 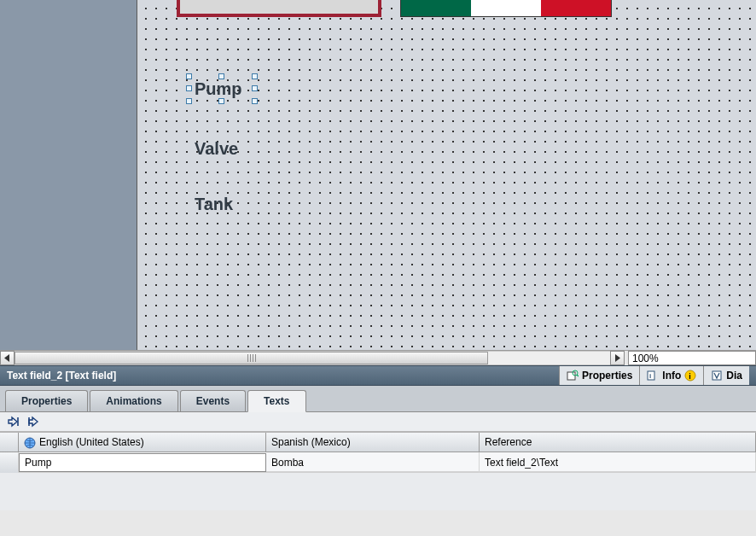 I want to click on subtab-events: Events, so click(x=213, y=401).